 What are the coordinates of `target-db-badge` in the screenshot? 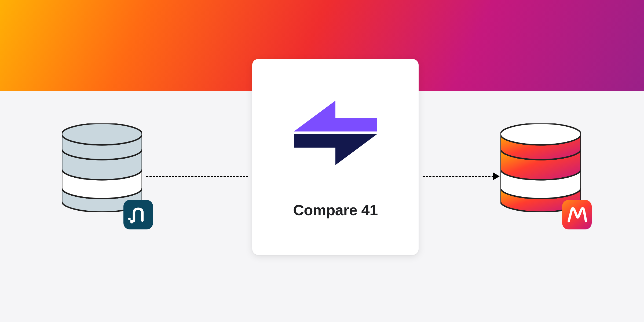 It's located at (577, 215).